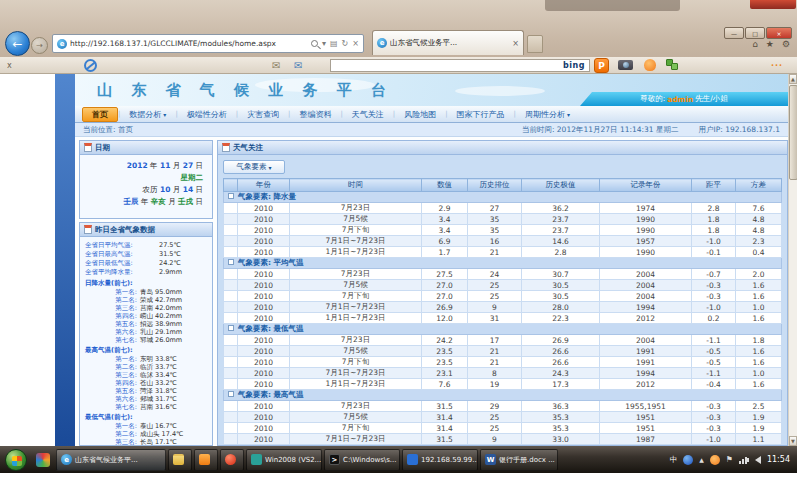 Image resolution: width=800 pixels, height=500 pixels. I want to click on column-header-5: 记录年份, so click(646, 186).